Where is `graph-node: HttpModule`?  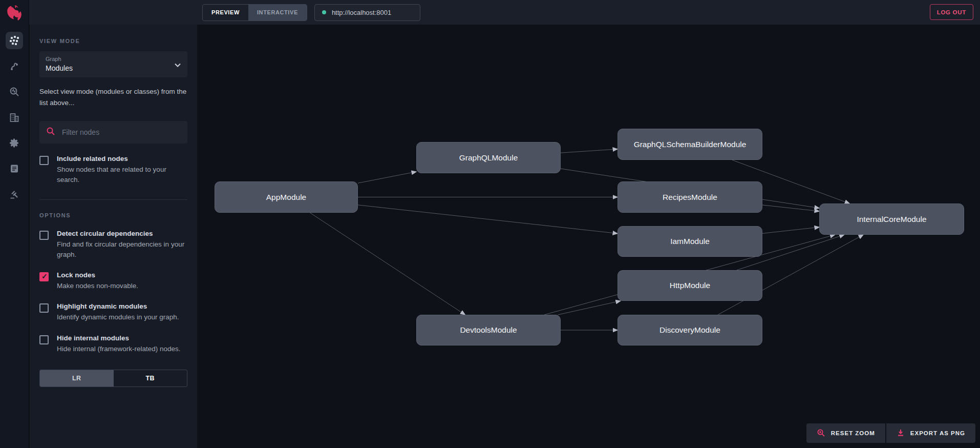
graph-node: HttpModule is located at coordinates (690, 286).